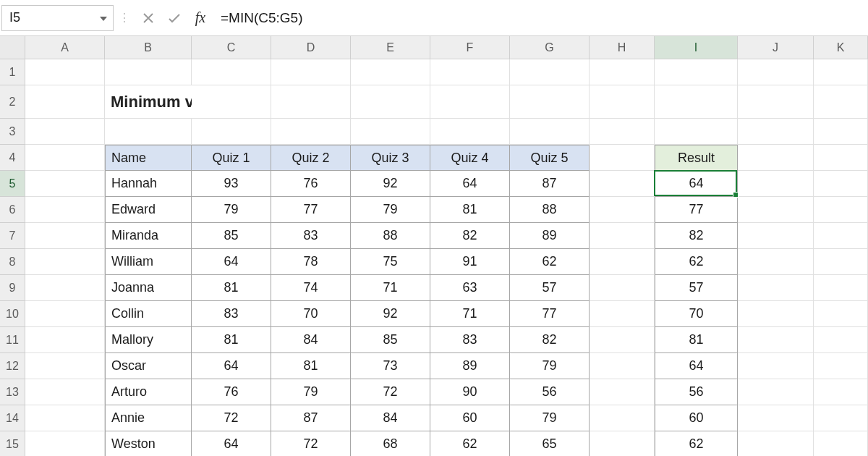 The width and height of the screenshot is (868, 456). What do you see at coordinates (470, 158) in the screenshot?
I see `table-header: Quiz 4` at bounding box center [470, 158].